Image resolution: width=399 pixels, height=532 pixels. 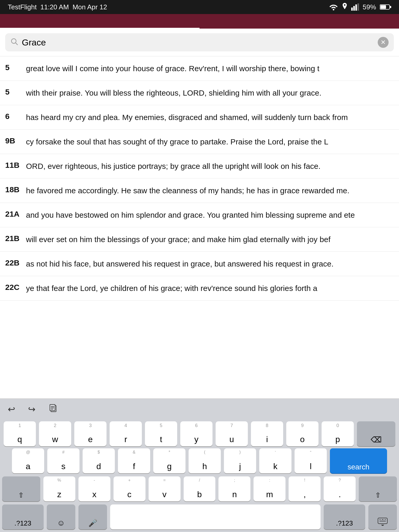 I want to click on status-left: TestFlight 11:20 AM Mon Apr 12, so click(x=57, y=7).